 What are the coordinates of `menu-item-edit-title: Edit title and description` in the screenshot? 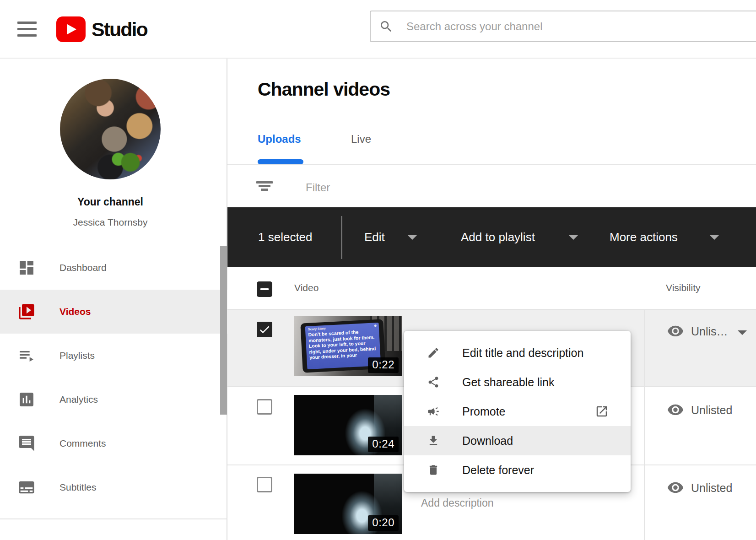 It's located at (517, 353).